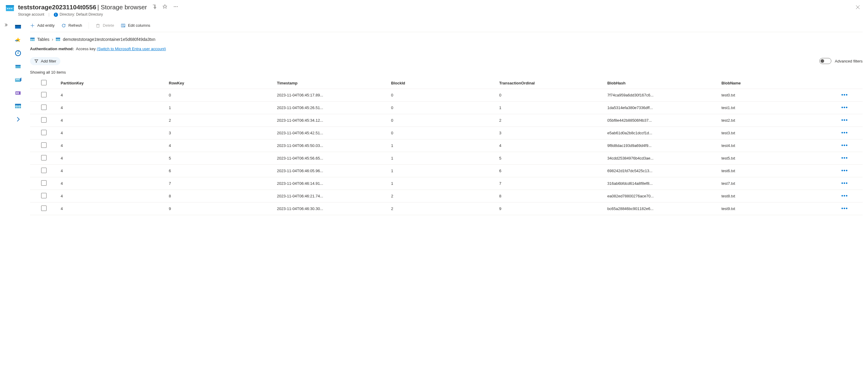 This screenshot has height=378, width=868. What do you see at coordinates (772, 83) in the screenshot?
I see `column-header-blobname: BlobName` at bounding box center [772, 83].